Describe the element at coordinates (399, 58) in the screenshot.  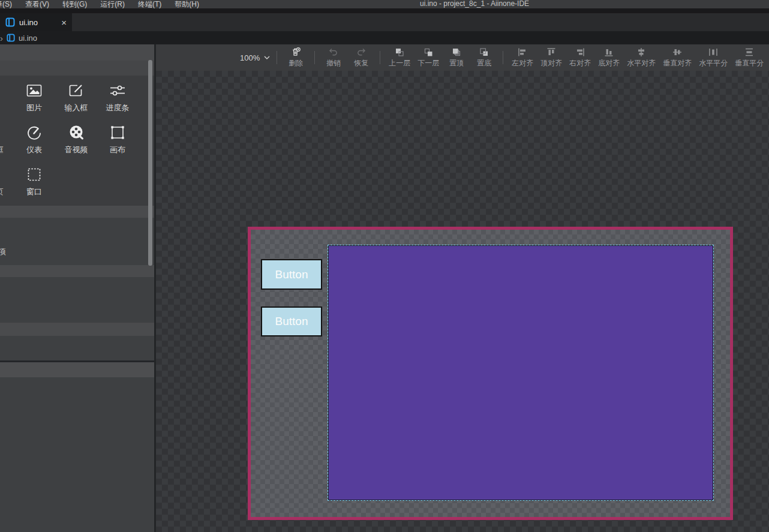
I see `layer-up-button: 上一层` at that location.